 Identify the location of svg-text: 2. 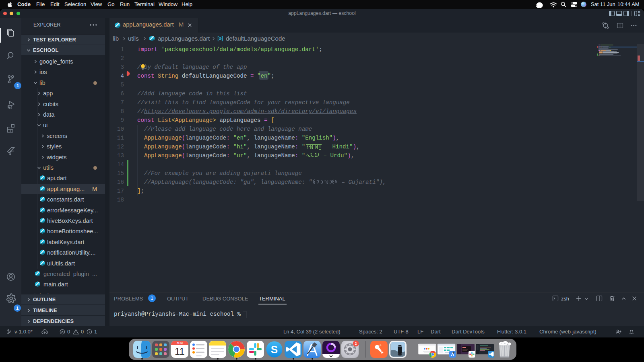
(356, 343).